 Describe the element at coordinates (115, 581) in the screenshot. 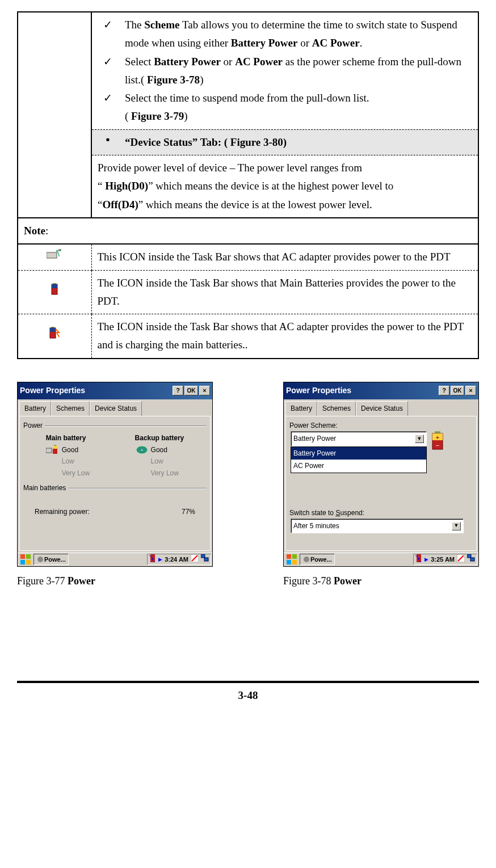

I see `figure-caption: Figure 3-77 Power` at that location.